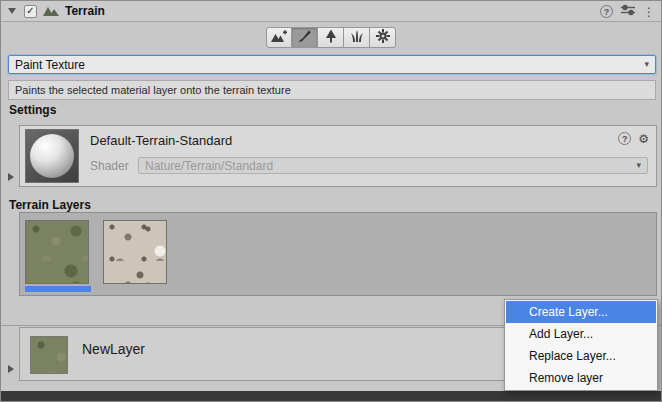  I want to click on component-header: ✓ Terrain ? ⋮, so click(331, 12).